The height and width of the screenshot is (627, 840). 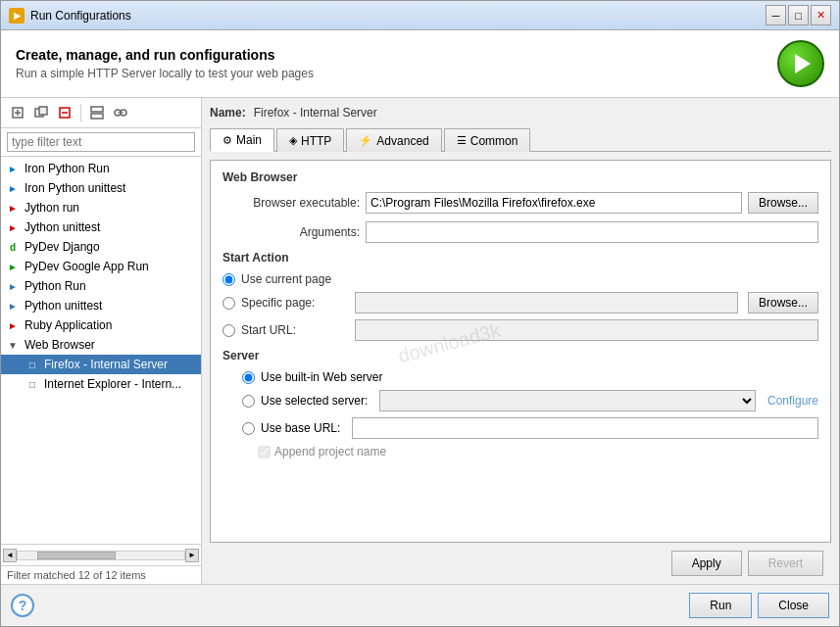 I want to click on close-button: ✕, so click(x=821, y=16).